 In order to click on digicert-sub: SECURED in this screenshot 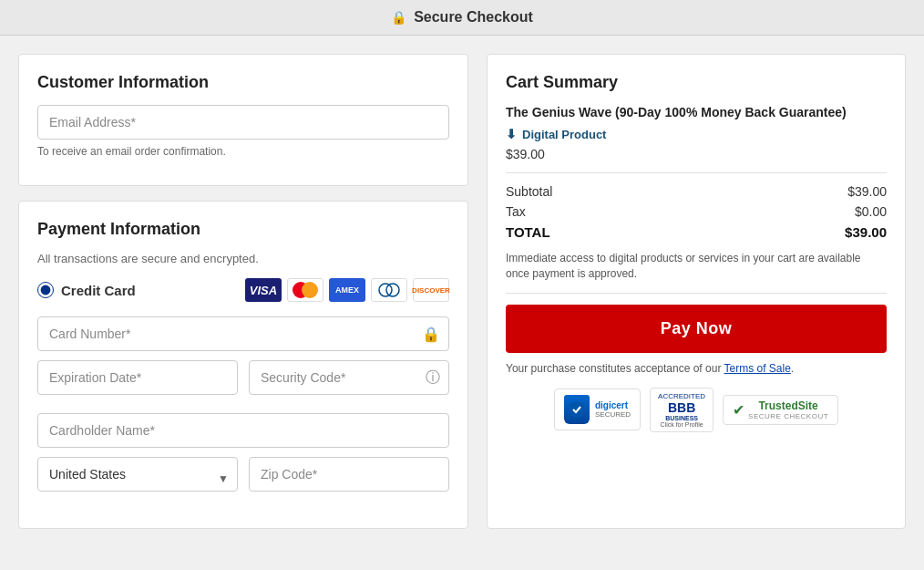, I will do `click(612, 414)`.